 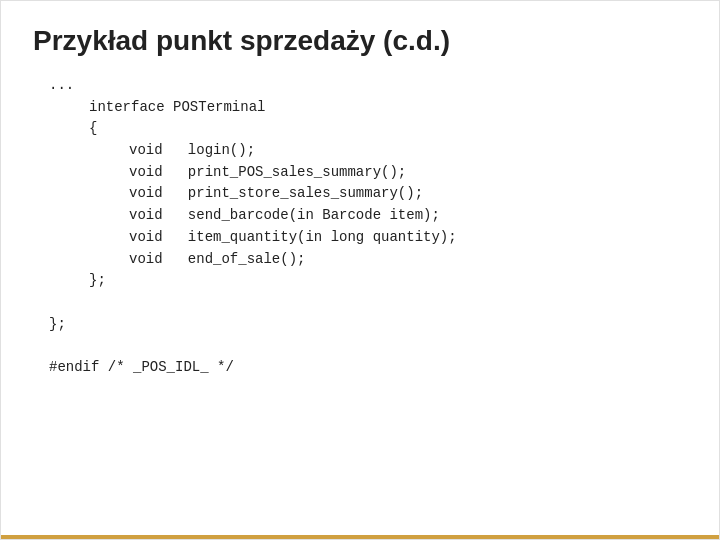 I want to click on interface-name: POSTerminal, so click(x=219, y=107).